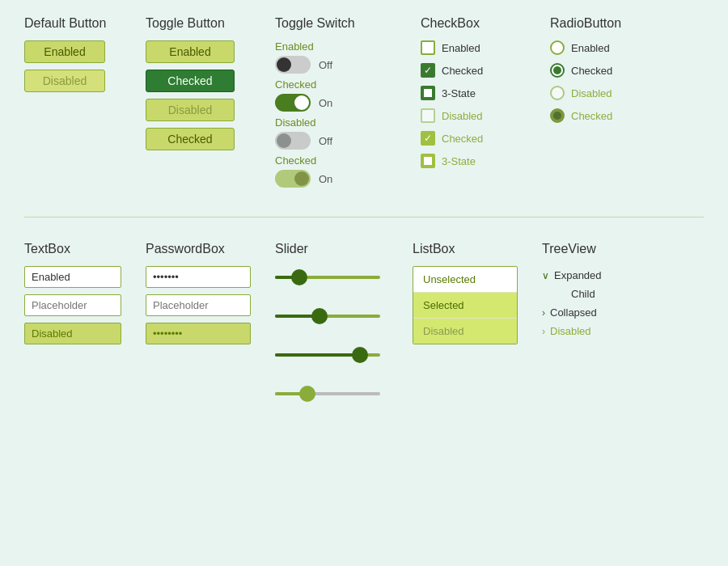  I want to click on tree-expanded-label: Expanded, so click(578, 275).